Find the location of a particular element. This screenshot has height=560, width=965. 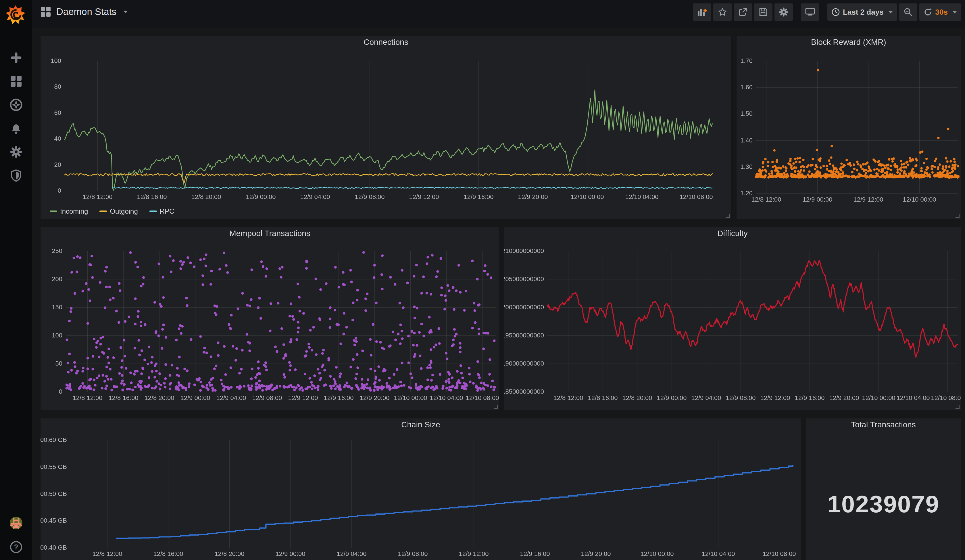

block-reward-chart is located at coordinates (849, 128).